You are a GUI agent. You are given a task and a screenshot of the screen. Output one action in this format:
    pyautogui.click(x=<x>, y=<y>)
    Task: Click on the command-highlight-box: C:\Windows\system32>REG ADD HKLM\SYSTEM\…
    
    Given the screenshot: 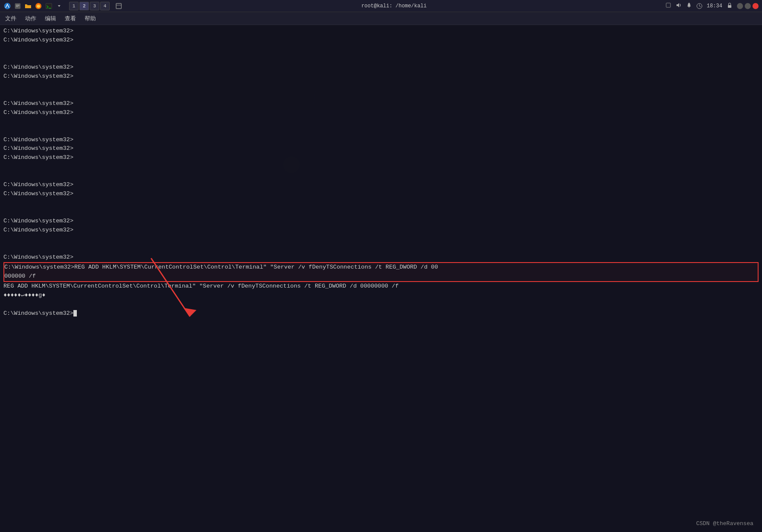 What is the action you would take?
    pyautogui.click(x=381, y=272)
    